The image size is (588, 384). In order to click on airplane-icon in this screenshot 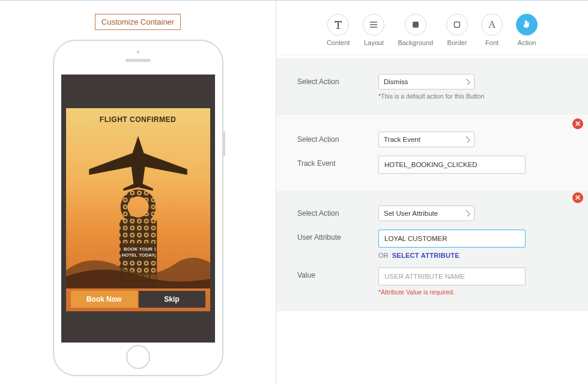, I will do `click(138, 162)`.